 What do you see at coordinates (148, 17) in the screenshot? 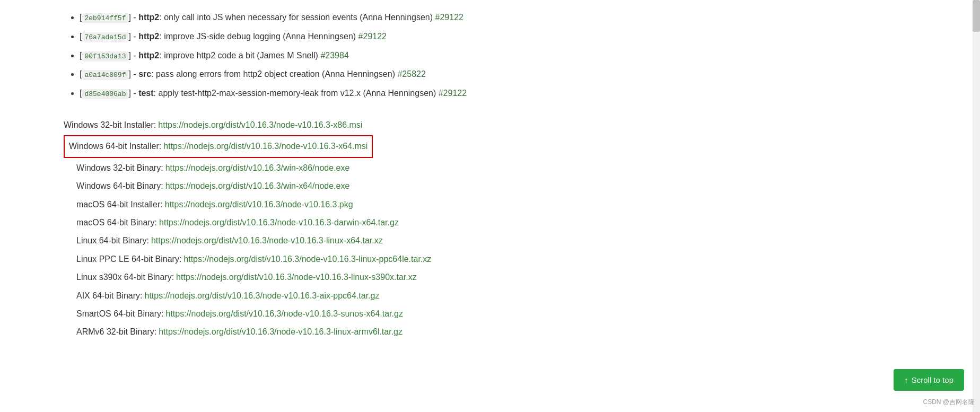
I see `category-1: http2` at bounding box center [148, 17].